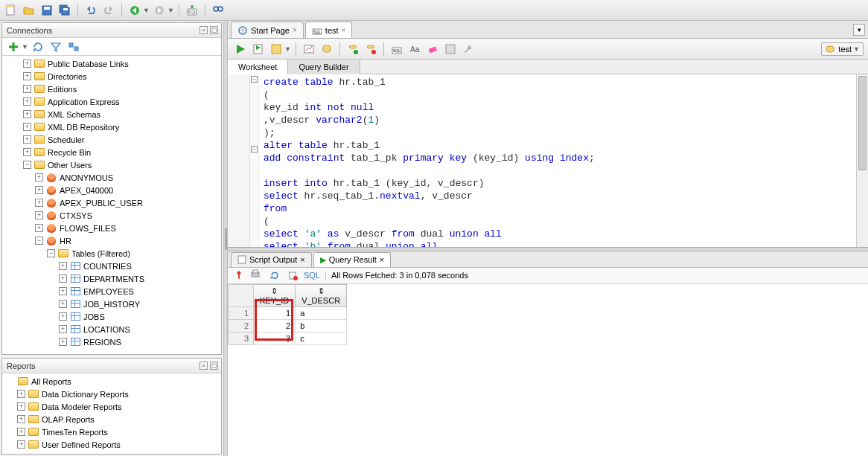  Describe the element at coordinates (112, 342) in the screenshot. I see `tree-node: +REGIONS` at that location.